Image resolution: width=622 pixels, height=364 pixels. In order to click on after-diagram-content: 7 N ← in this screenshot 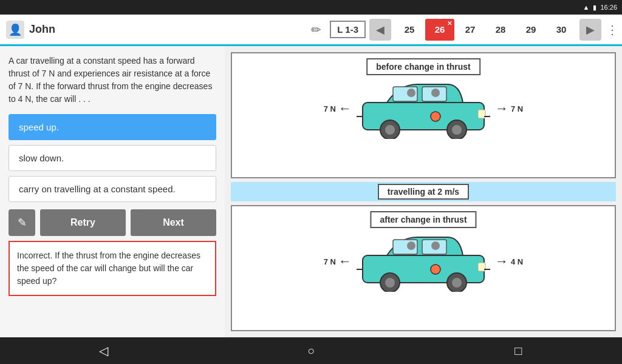, I will do `click(423, 261)`.